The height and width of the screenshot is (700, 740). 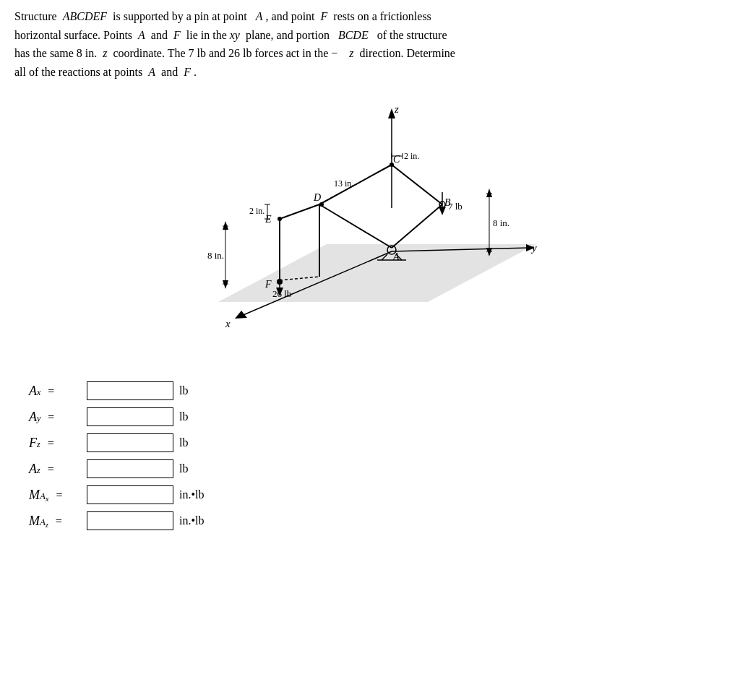 I want to click on maz-input, so click(x=130, y=521).